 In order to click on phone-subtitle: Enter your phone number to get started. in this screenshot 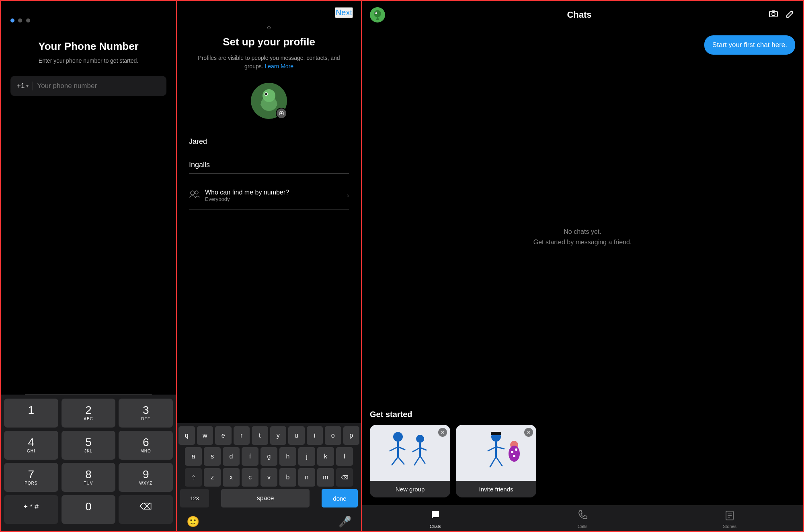, I will do `click(88, 61)`.